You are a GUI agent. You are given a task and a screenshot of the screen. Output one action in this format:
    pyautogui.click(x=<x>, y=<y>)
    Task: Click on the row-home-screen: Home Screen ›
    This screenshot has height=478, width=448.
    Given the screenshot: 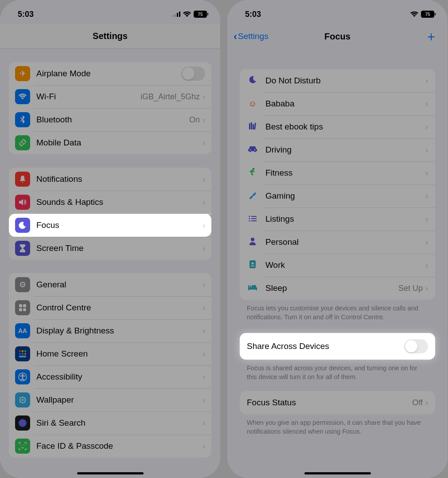 What is the action you would take?
    pyautogui.click(x=110, y=354)
    